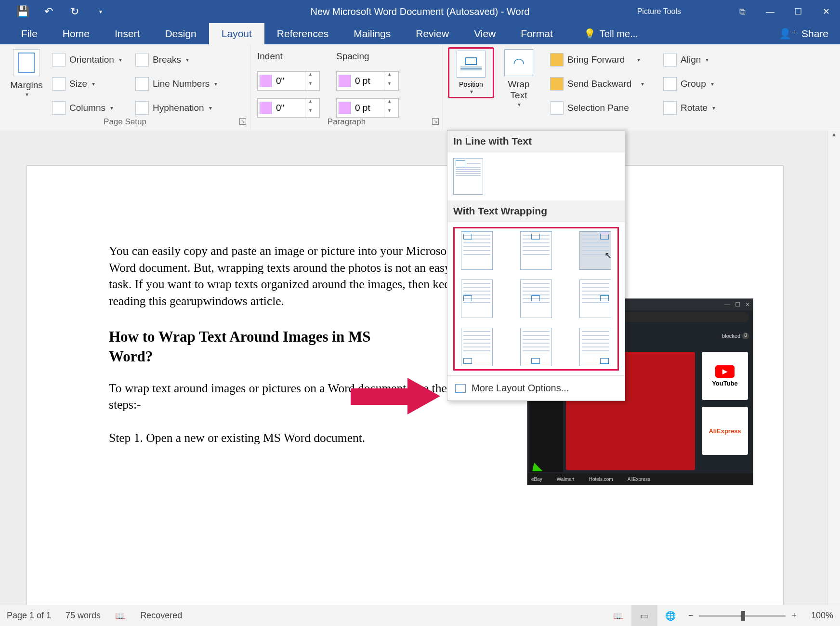 Image resolution: width=840 pixels, height=626 pixels. What do you see at coordinates (834, 136) in the screenshot?
I see `scroll-up-icon: ▴` at bounding box center [834, 136].